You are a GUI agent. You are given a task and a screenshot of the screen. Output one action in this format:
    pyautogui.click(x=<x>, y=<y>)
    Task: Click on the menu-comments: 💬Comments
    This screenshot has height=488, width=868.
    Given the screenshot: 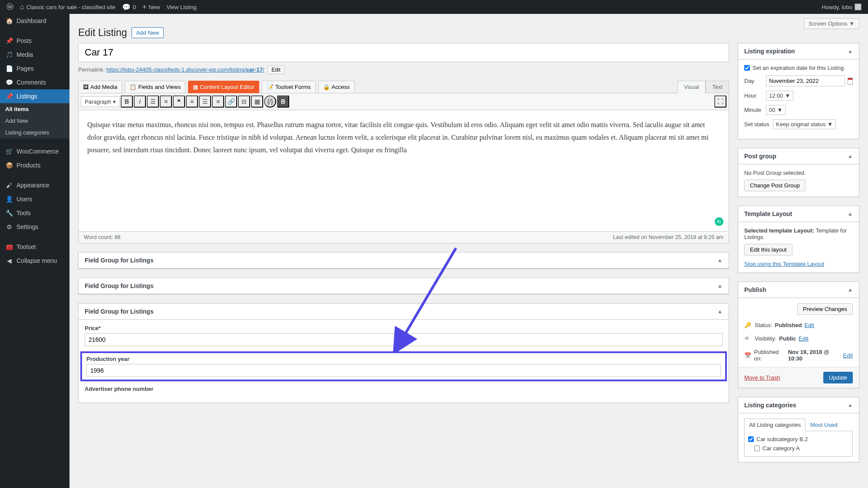 What is the action you would take?
    pyautogui.click(x=35, y=82)
    